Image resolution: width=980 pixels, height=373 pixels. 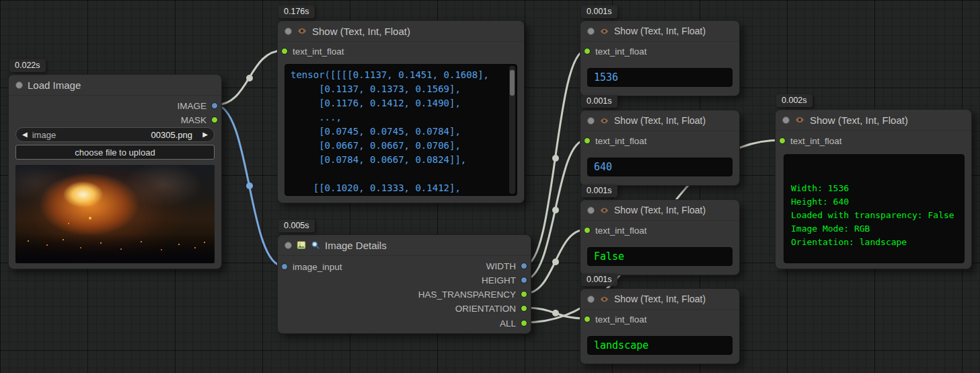 What do you see at coordinates (874, 209) in the screenshot?
I see `all-info-text-widget: Width: 1536 Height: 640 Loaded with tran…` at bounding box center [874, 209].